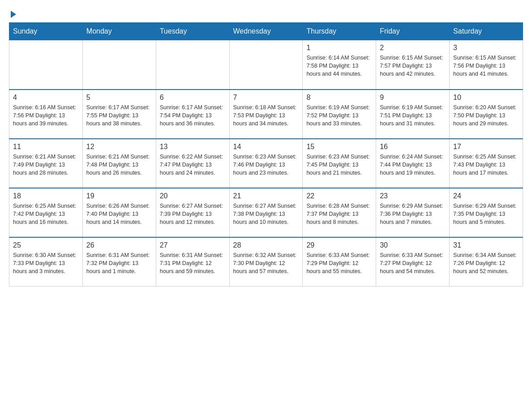 The image size is (532, 411). I want to click on day-number: 11, so click(46, 147).